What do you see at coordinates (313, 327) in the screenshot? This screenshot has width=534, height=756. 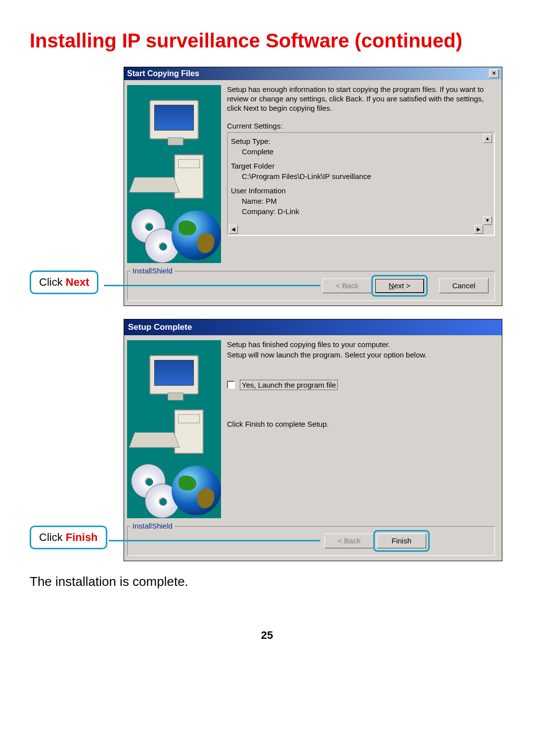 I see `titlebar-setup-complete: Setup Complete` at bounding box center [313, 327].